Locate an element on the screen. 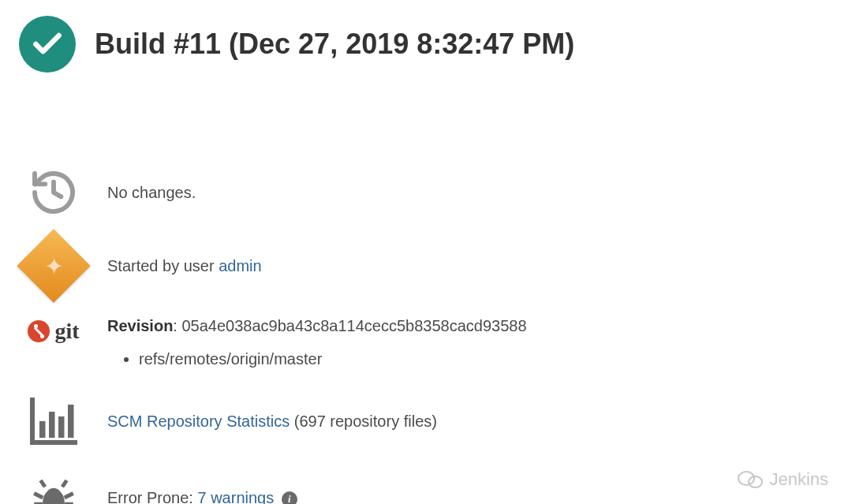 This screenshot has height=504, width=852. scm-row: SCM Repository Statistics (697 repositor… is located at coordinates (429, 421).